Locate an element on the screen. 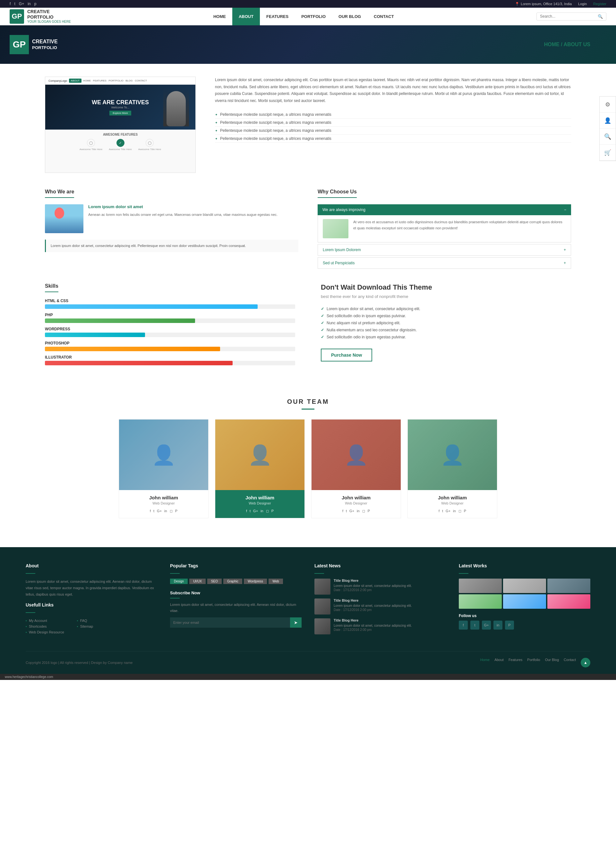 This screenshot has height=848, width=616. team-in-3: in is located at coordinates (358, 511).